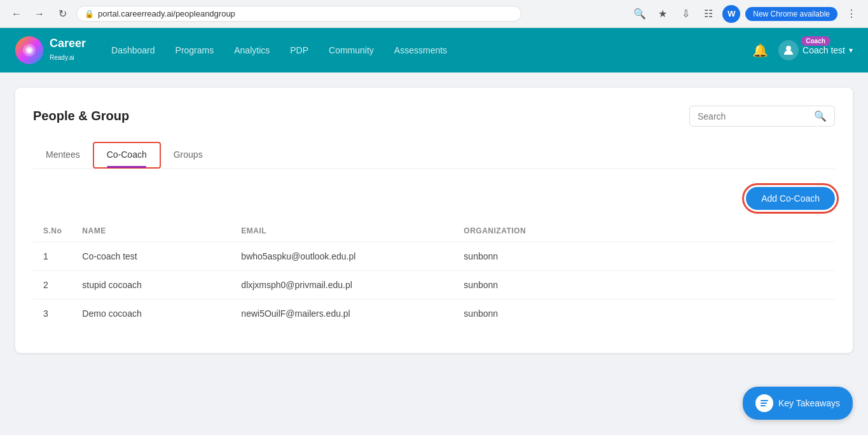 Image resolution: width=868 pixels, height=435 pixels. Describe the element at coordinates (299, 50) in the screenshot. I see `nav-pdp: PDP` at that location.